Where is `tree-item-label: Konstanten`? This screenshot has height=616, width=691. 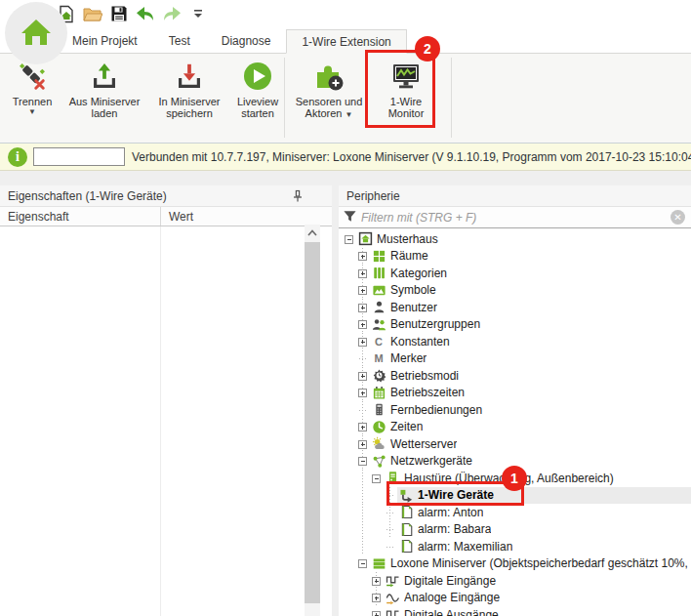
tree-item-label: Konstanten is located at coordinates (420, 342).